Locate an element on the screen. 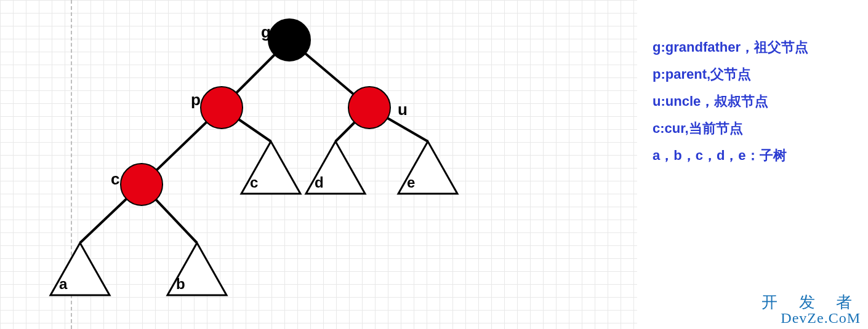 The width and height of the screenshot is (868, 329). legend-line: p:parent,父节点 is located at coordinates (730, 74).